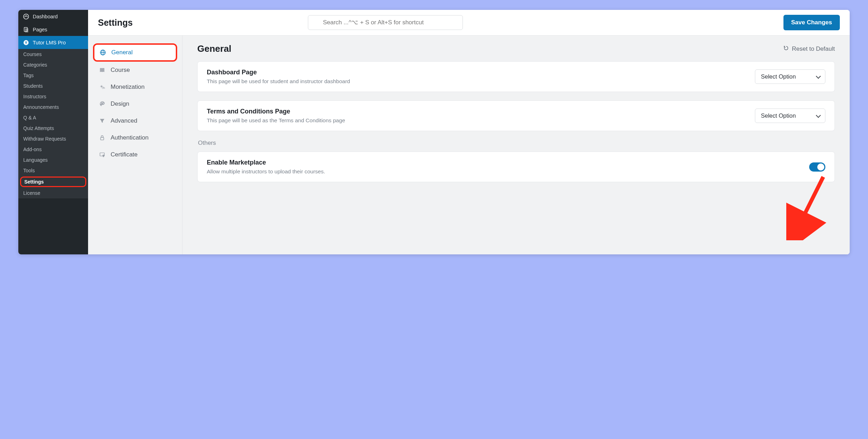 The width and height of the screenshot is (868, 439). I want to click on globe-icon, so click(103, 52).